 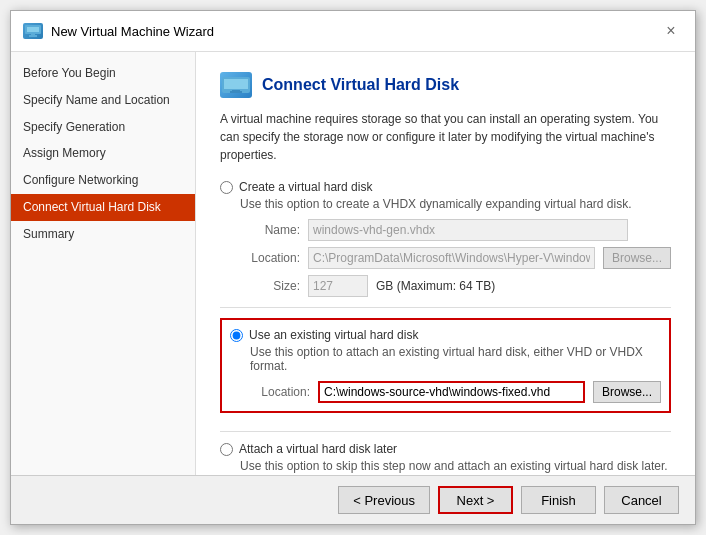 I want to click on option3-section: Attach a virtual hard disk later Use thi…, so click(x=446, y=458).